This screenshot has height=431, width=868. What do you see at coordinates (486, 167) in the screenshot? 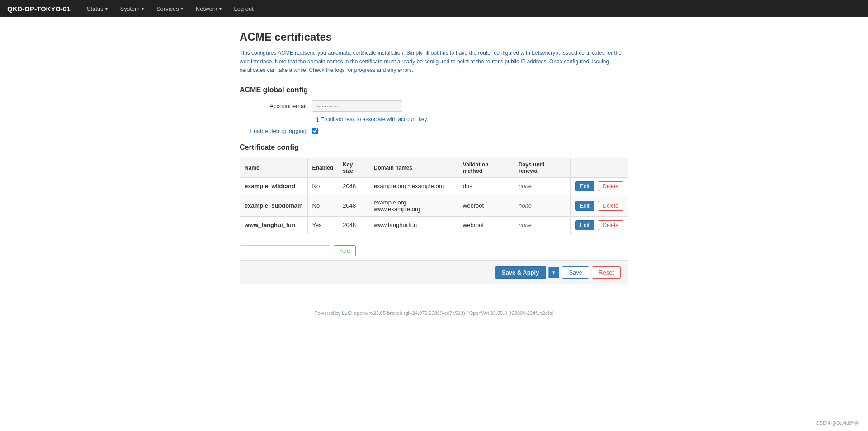
I see `col-validation-method: Validation method` at bounding box center [486, 167].